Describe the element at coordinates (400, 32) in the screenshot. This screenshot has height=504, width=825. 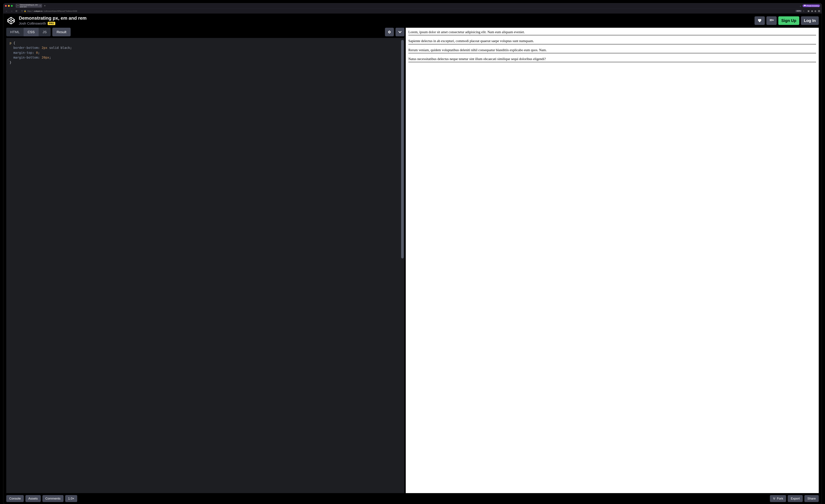
I see `editor-dropdown-button` at that location.